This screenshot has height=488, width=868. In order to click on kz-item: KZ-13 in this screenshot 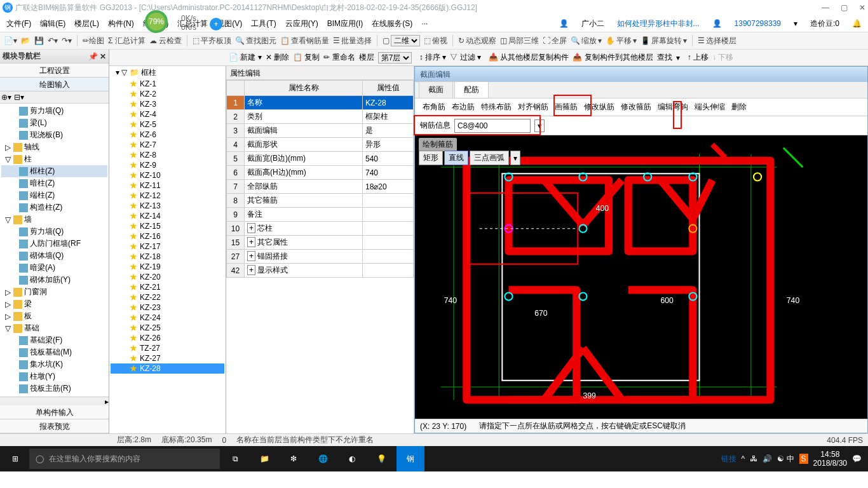, I will do `click(168, 206)`.